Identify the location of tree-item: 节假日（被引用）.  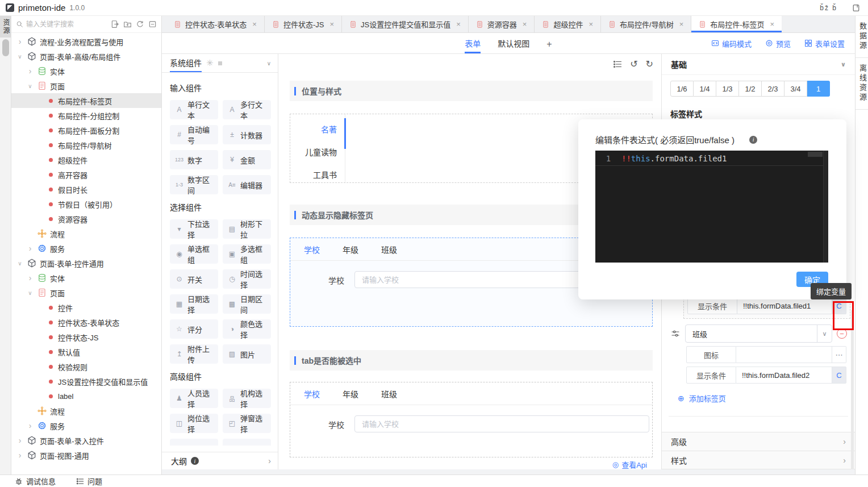
(86, 204).